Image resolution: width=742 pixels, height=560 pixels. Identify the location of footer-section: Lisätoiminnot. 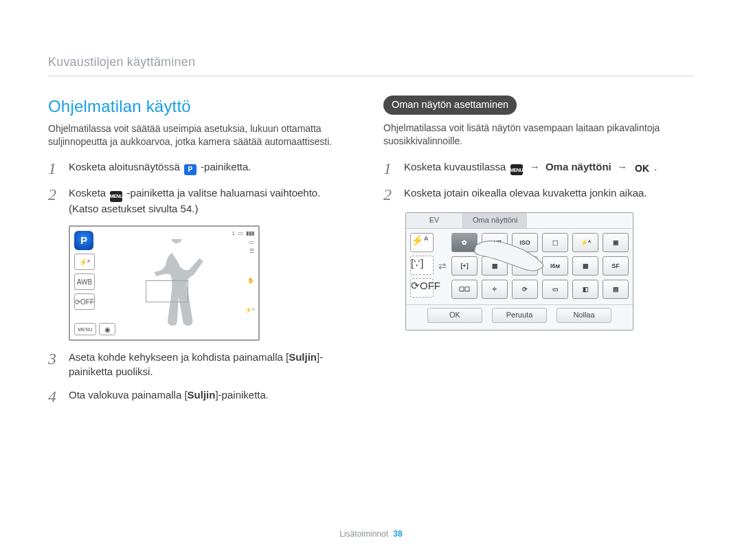
(364, 534).